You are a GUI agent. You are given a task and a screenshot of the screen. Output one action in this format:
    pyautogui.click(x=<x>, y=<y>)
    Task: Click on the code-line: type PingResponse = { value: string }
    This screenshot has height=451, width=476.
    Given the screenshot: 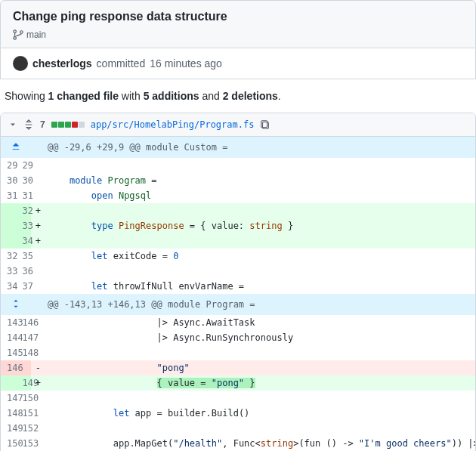 What is the action you would take?
    pyautogui.click(x=260, y=226)
    